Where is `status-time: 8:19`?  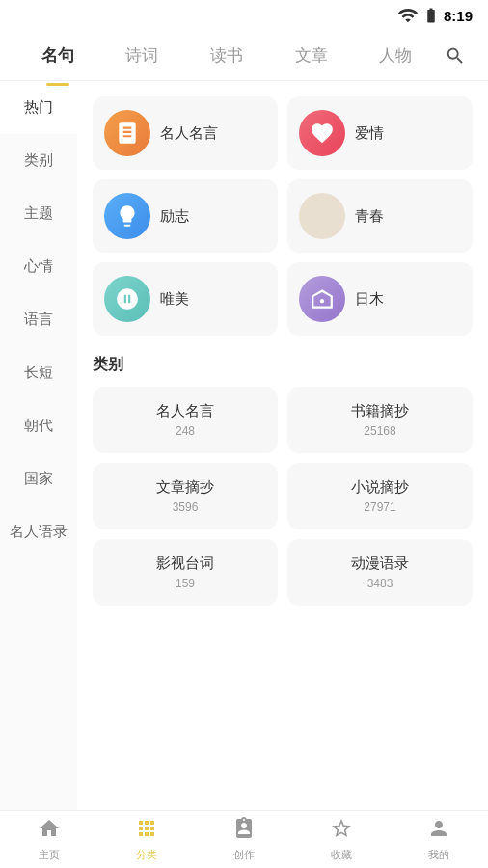
status-time: 8:19 is located at coordinates (458, 15).